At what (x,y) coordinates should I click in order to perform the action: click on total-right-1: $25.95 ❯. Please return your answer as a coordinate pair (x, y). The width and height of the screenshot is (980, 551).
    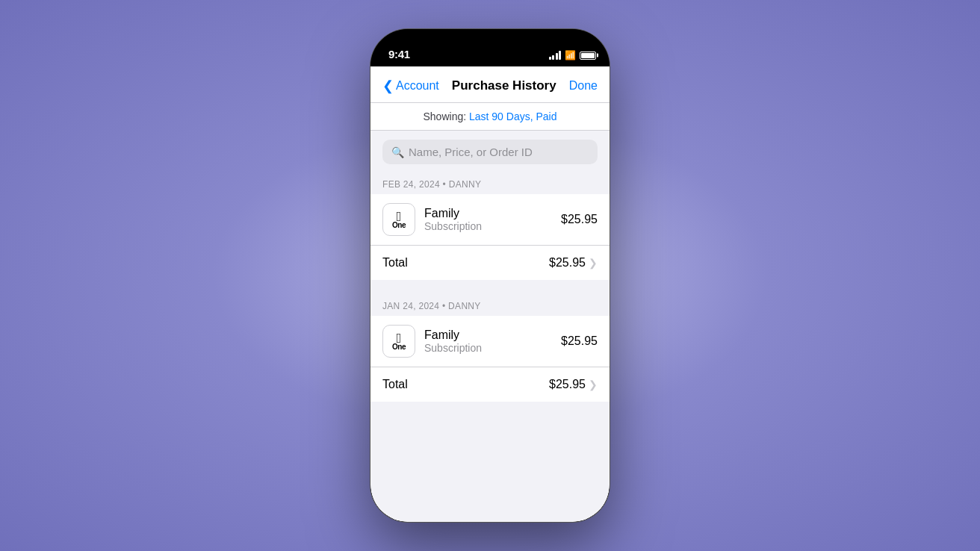
    Looking at the image, I should click on (574, 263).